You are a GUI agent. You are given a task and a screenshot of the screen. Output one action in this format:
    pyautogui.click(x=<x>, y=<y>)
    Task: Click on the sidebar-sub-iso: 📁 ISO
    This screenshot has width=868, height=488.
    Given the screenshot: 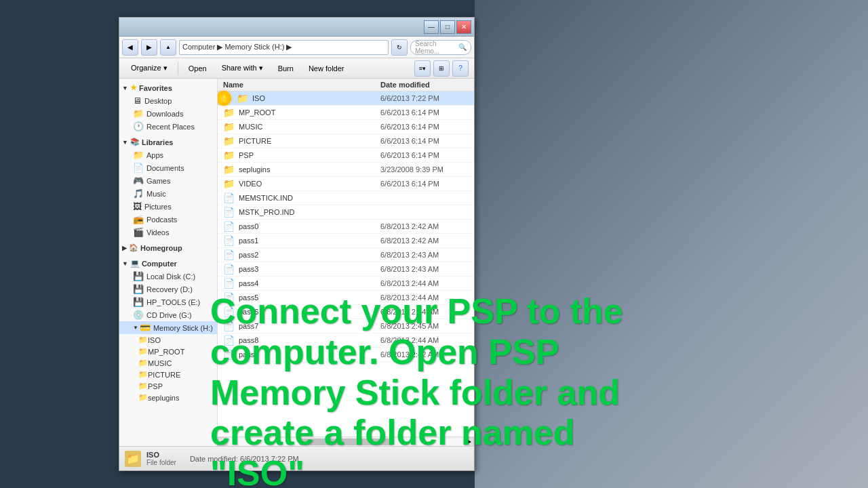 What is the action you would take?
    pyautogui.click(x=168, y=340)
    